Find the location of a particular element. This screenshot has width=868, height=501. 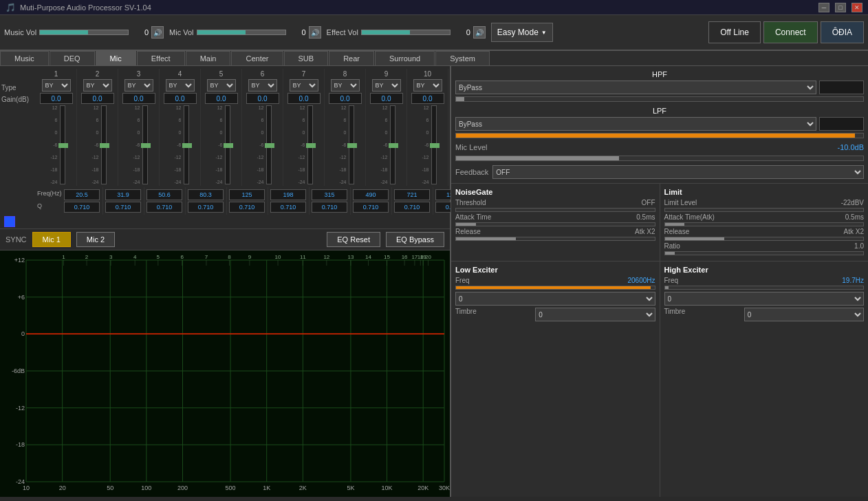

effect-vol-icon: 🔊 is located at coordinates (479, 32).